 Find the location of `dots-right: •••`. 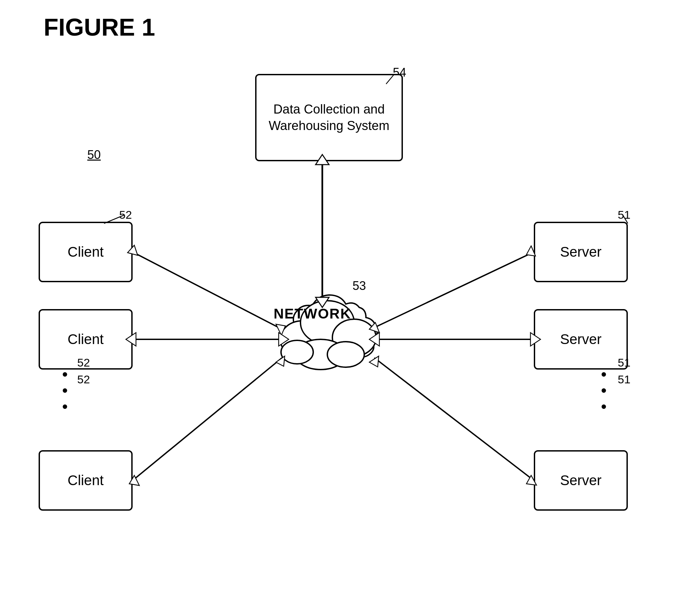

dots-right: ••• is located at coordinates (603, 391).